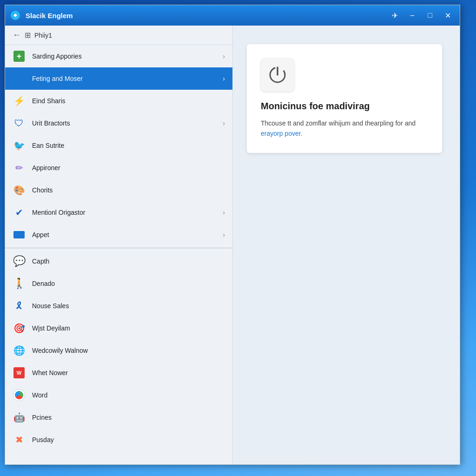 The width and height of the screenshot is (476, 476). I want to click on sarding-icon: +, so click(19, 56).